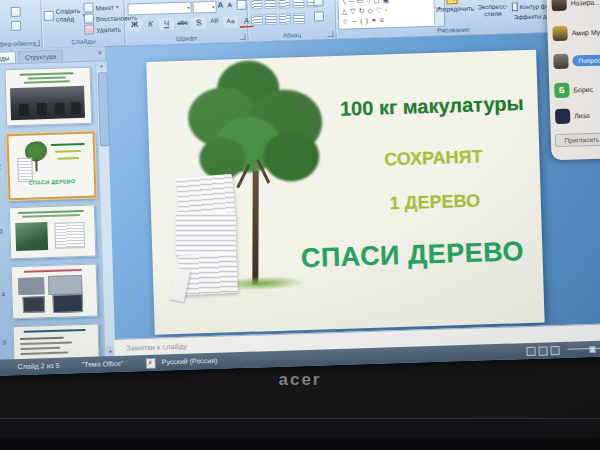 Image resolution: width=600 pixels, height=450 pixels. I want to click on text-direction-icon, so click(318, 4).